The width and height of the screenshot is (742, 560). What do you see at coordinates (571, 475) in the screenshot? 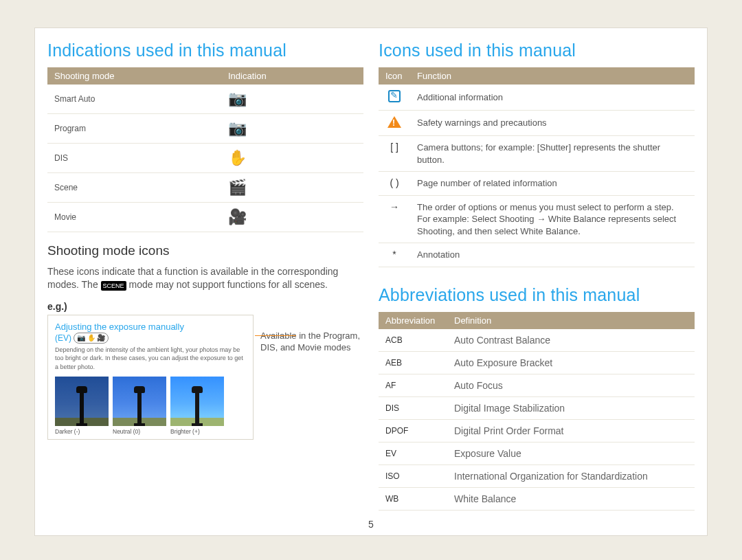
I see `abbrev-val: International Organization for Standardi…` at bounding box center [571, 475].